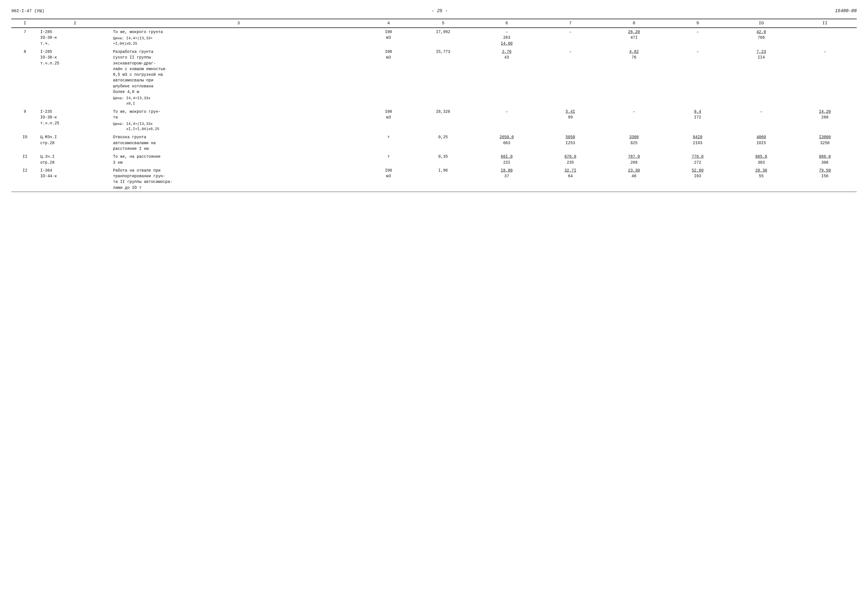 Image resolution: width=868 pixels, height=601 pixels. Describe the element at coordinates (634, 38) in the screenshot. I see `row-col8: 26,2047I` at that location.